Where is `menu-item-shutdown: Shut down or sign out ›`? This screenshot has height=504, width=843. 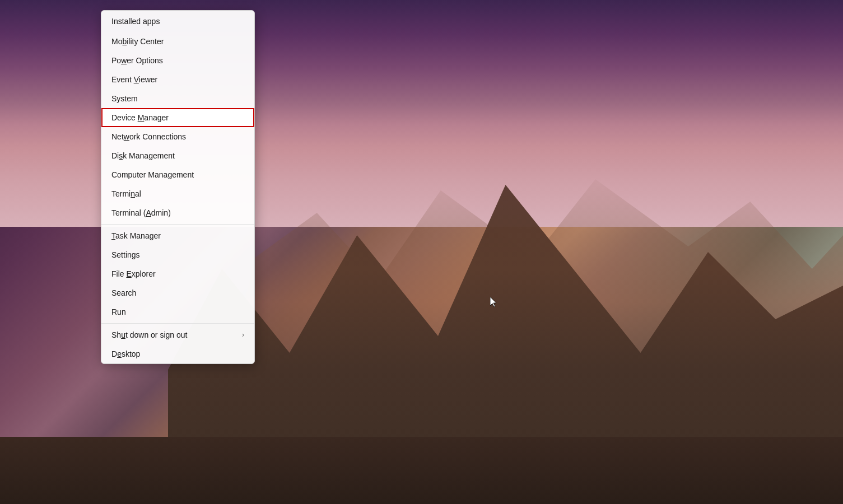 menu-item-shutdown: Shut down or sign out › is located at coordinates (178, 335).